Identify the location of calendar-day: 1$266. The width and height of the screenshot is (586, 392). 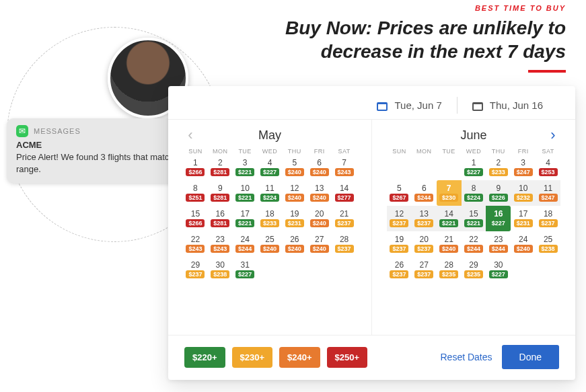
(195, 167).